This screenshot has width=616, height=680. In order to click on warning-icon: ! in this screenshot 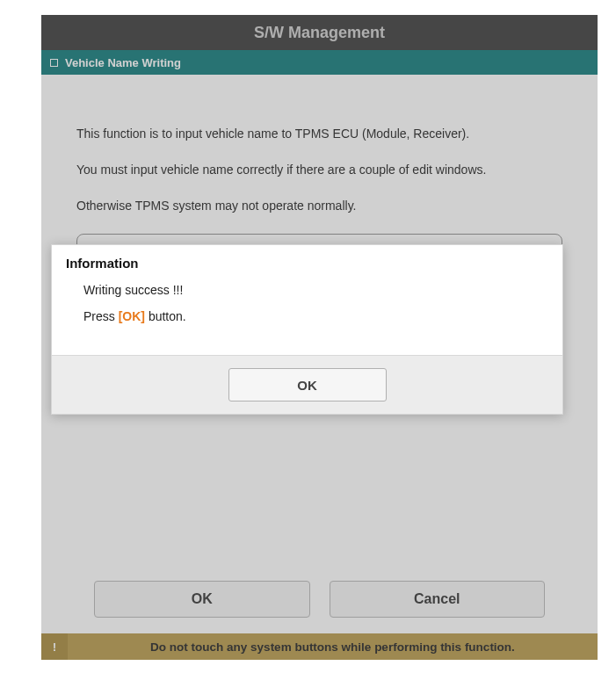, I will do `click(54, 647)`.